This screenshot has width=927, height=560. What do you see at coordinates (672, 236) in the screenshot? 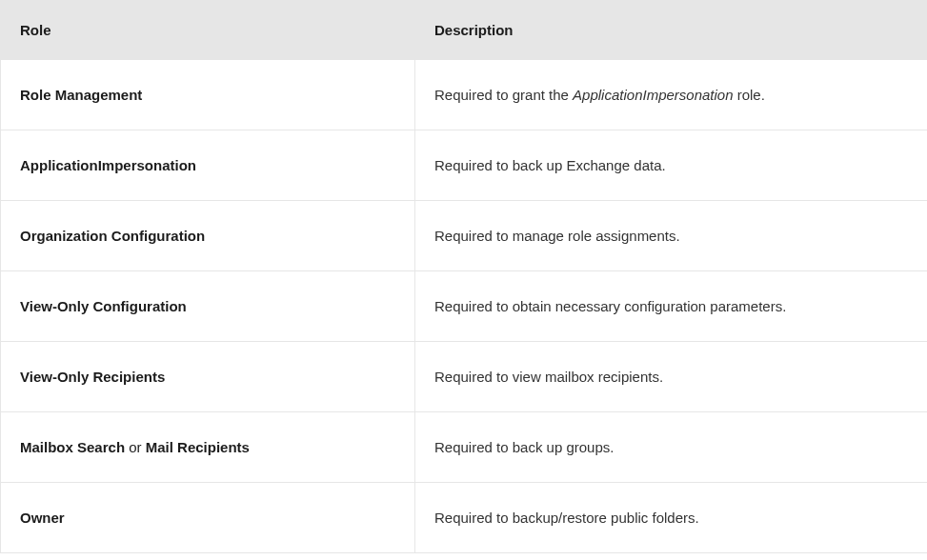
I see `description-cell: Required to manage role assignments.` at bounding box center [672, 236].